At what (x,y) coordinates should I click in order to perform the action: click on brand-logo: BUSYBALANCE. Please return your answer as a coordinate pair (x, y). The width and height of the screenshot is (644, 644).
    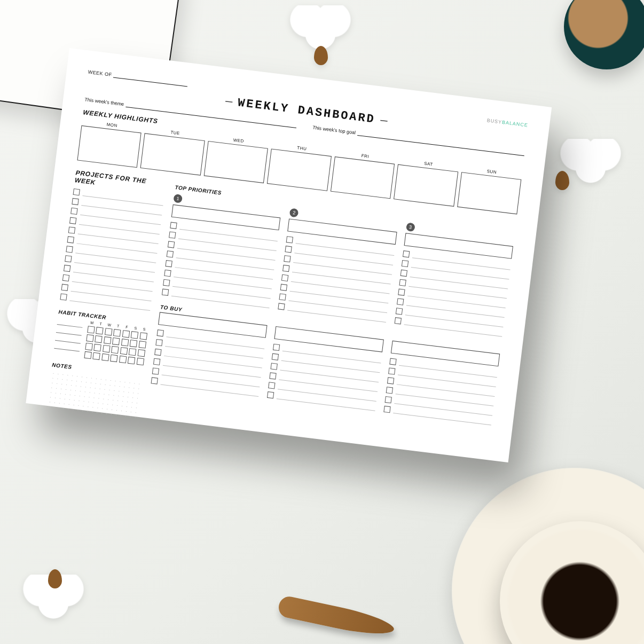
    Looking at the image, I should click on (507, 123).